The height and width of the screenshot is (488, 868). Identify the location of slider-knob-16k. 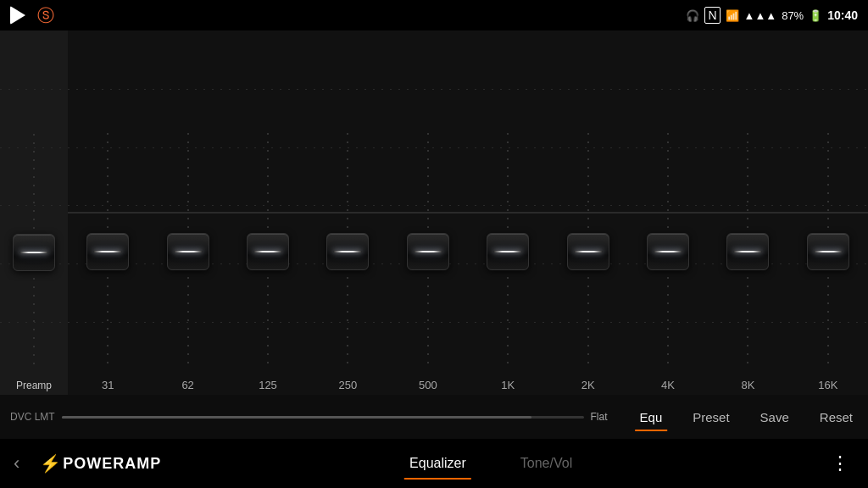
(828, 252).